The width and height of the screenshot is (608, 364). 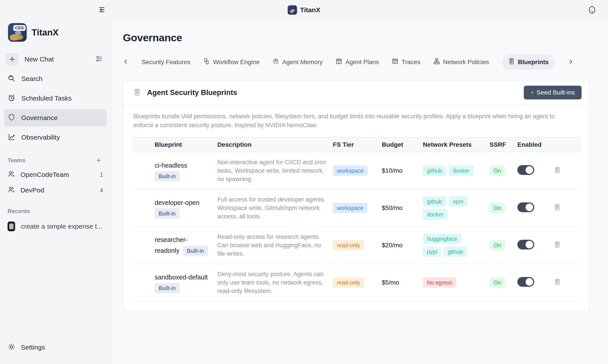 I want to click on network-preset-badge: pypi, so click(x=432, y=252).